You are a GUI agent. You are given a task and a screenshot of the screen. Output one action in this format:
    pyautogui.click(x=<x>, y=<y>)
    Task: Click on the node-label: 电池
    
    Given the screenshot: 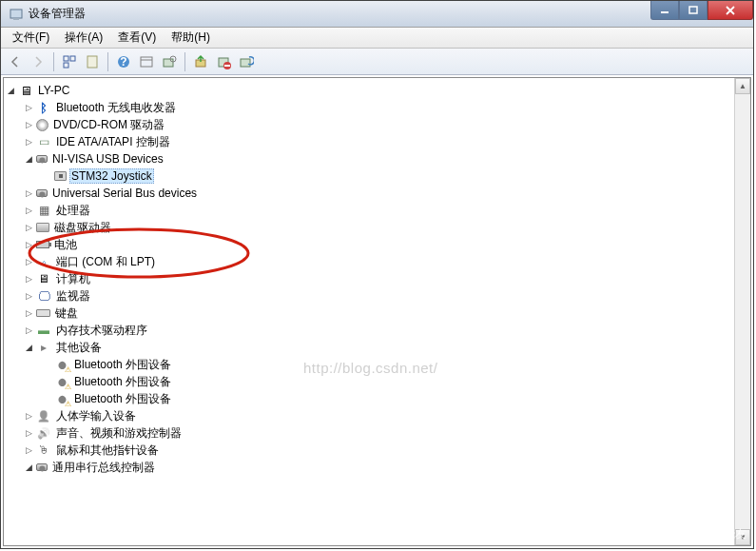 What is the action you would take?
    pyautogui.click(x=66, y=246)
    